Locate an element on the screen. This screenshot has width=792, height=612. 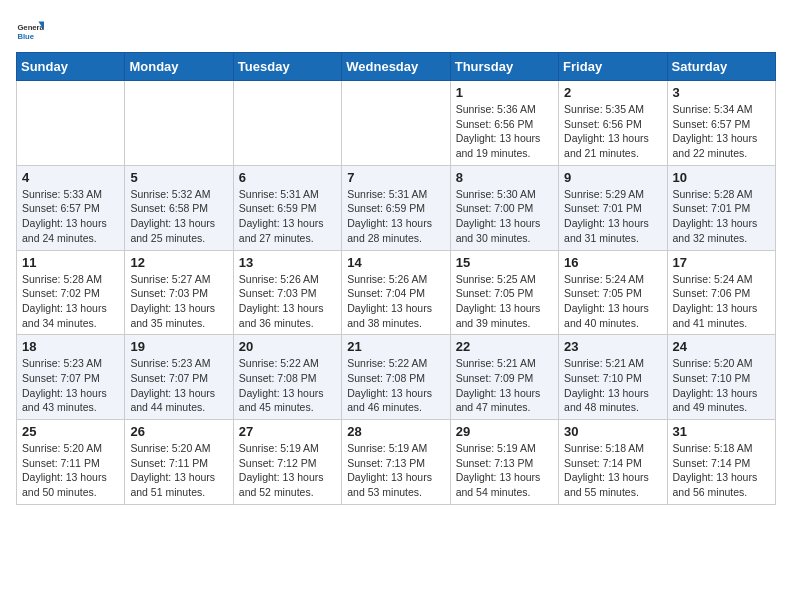
week-row-1: 1Sunrise: 5:36 AMSunset: 6:56 PMDaylight… is located at coordinates (396, 124).